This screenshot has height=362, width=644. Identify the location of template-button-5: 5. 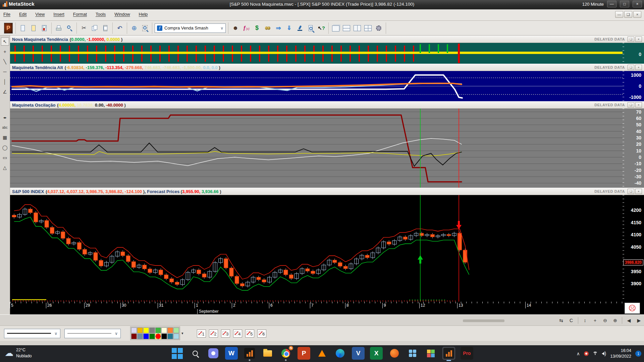
(250, 334).